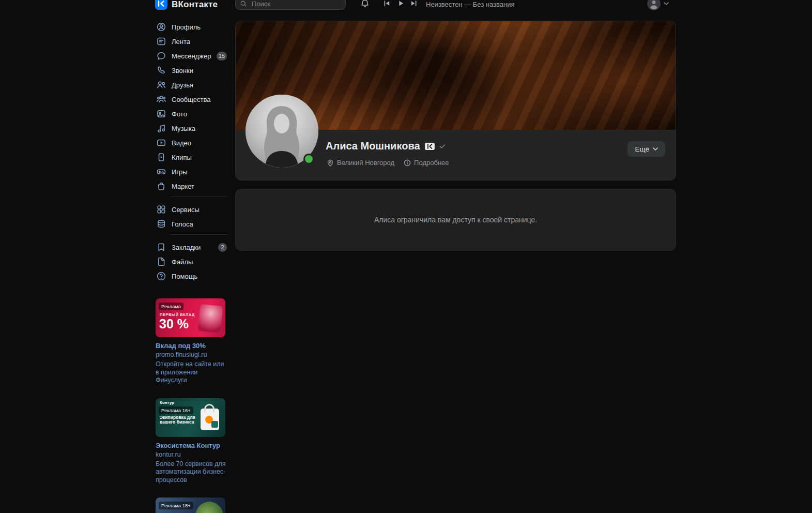 This screenshot has height=513, width=812. What do you see at coordinates (387, 4) in the screenshot?
I see `previous-track-icon` at bounding box center [387, 4].